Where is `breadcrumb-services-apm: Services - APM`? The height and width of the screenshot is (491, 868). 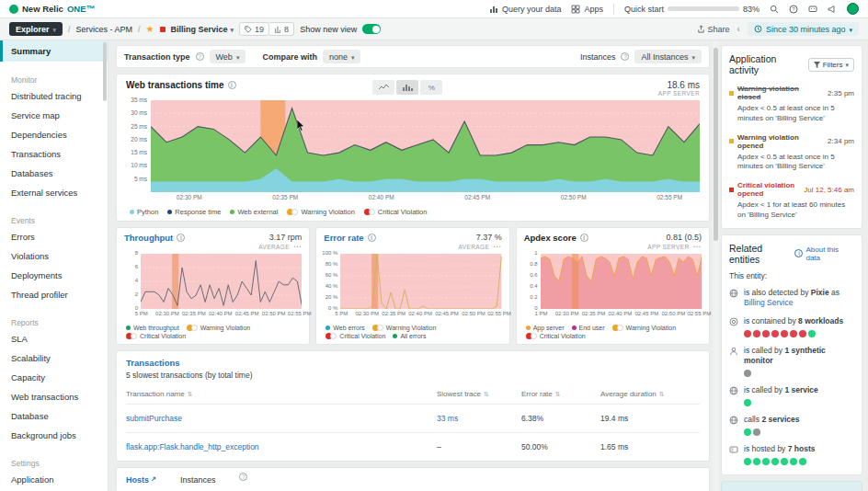
breadcrumb-services-apm: Services - APM is located at coordinates (105, 29).